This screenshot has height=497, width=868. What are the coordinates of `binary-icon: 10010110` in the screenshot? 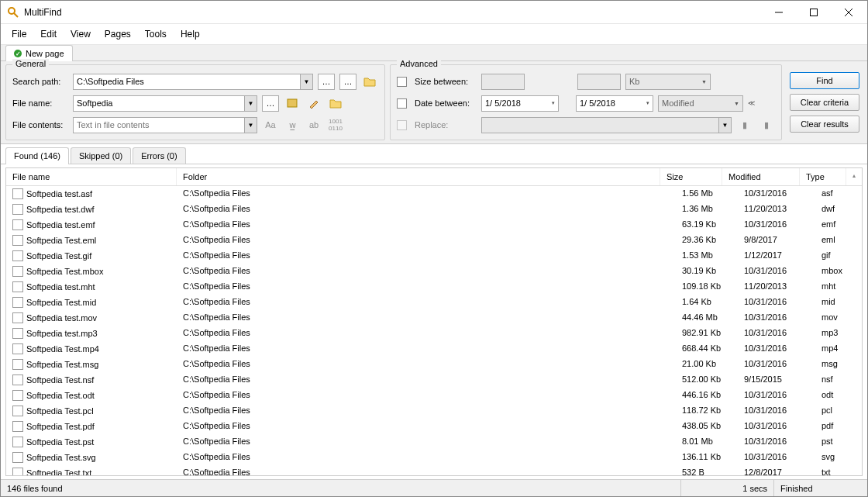 It's located at (336, 126).